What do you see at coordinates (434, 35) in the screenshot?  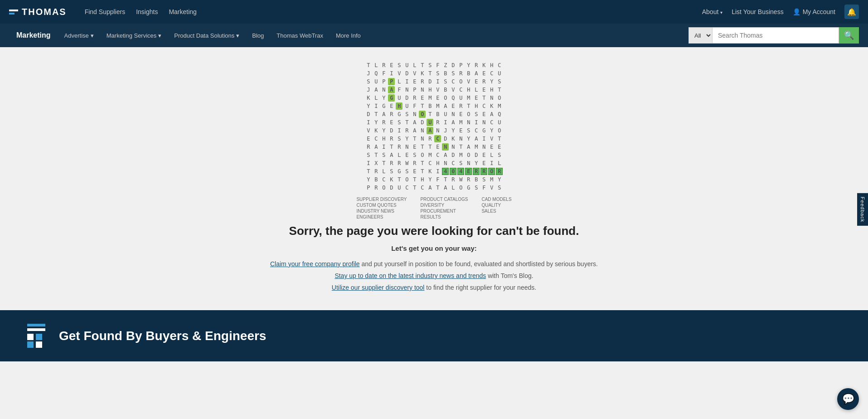 I see `secondary-navbar: Marketing Advertise ▾ Marketing Services…` at bounding box center [434, 35].